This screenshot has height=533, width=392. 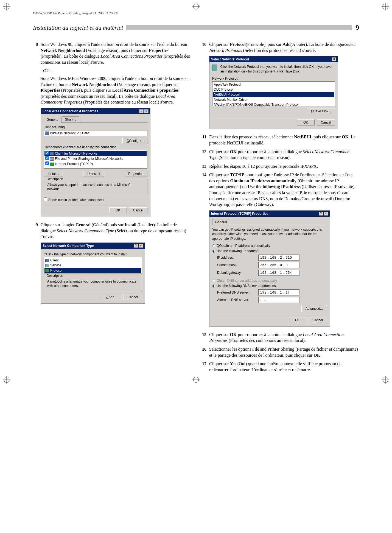 What do you see at coordinates (205, 166) in the screenshot?
I see `step-number: 13` at bounding box center [205, 166].